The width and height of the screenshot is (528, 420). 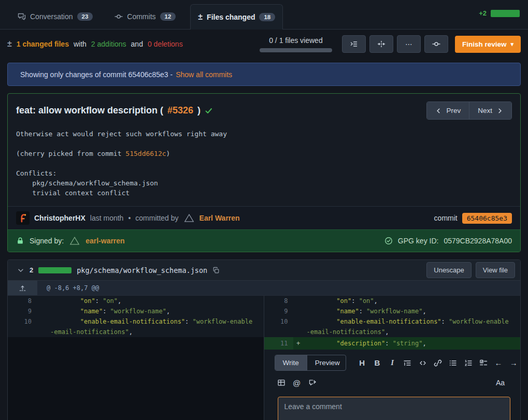 What do you see at coordinates (310, 363) in the screenshot?
I see `write-preview-tabs: Write Preview` at bounding box center [310, 363].